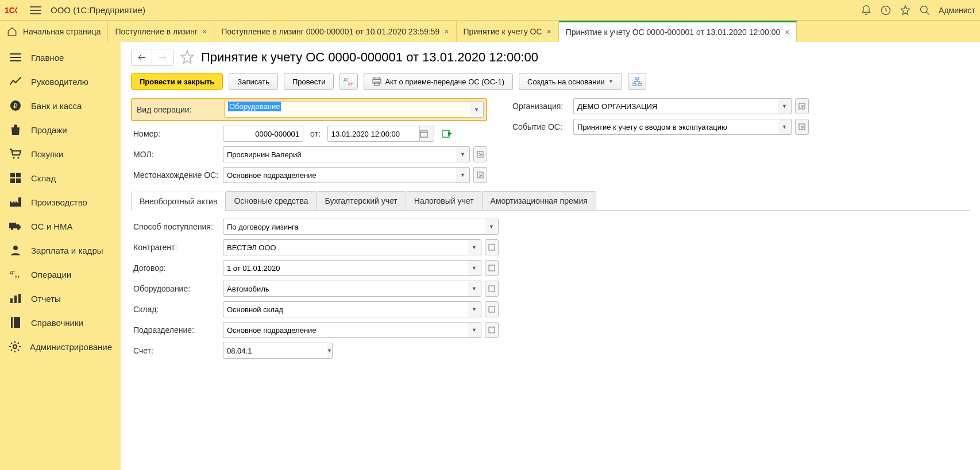 This screenshot has width=980, height=470. Describe the element at coordinates (59, 202) in the screenshot. I see `sidebar-label: Производство` at that location.